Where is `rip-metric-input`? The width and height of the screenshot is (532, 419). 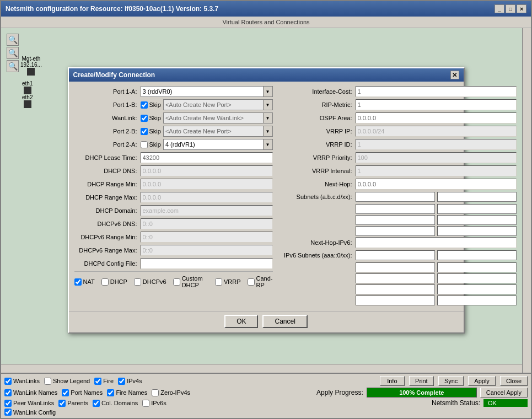
rip-metric-input is located at coordinates (436, 105).